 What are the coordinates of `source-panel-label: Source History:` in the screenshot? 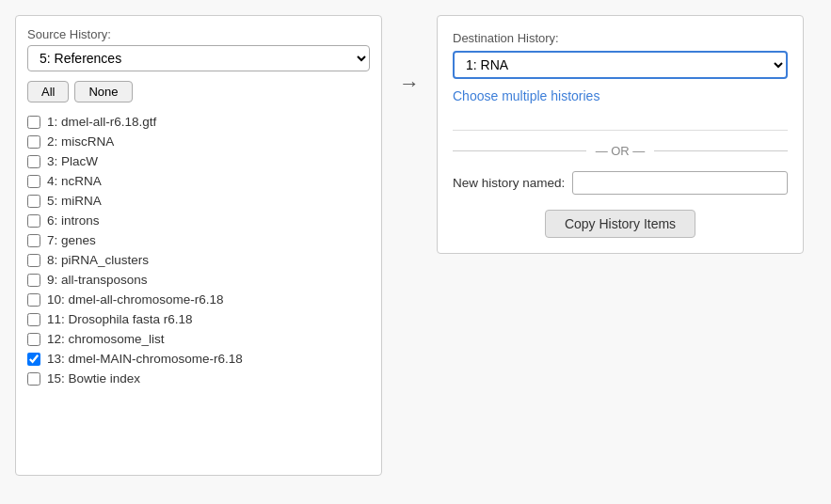 It's located at (199, 34).